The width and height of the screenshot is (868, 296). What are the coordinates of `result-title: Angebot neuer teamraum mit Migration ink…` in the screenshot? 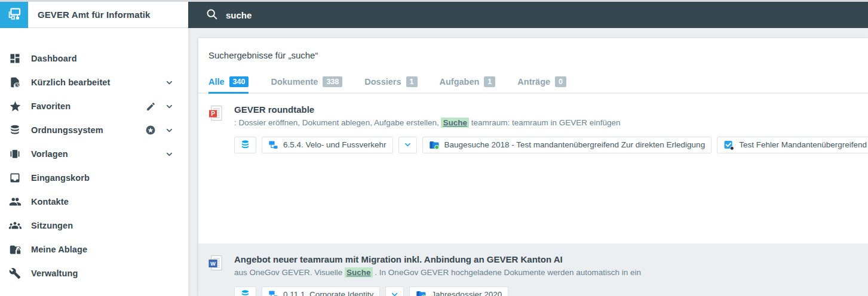 It's located at (437, 259).